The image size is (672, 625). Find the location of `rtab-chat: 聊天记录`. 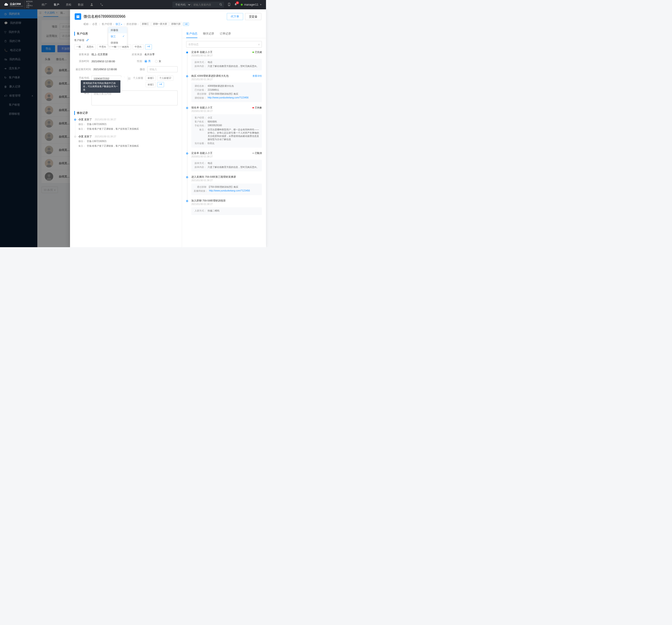

rtab-chat: 聊天记录 is located at coordinates (209, 34).